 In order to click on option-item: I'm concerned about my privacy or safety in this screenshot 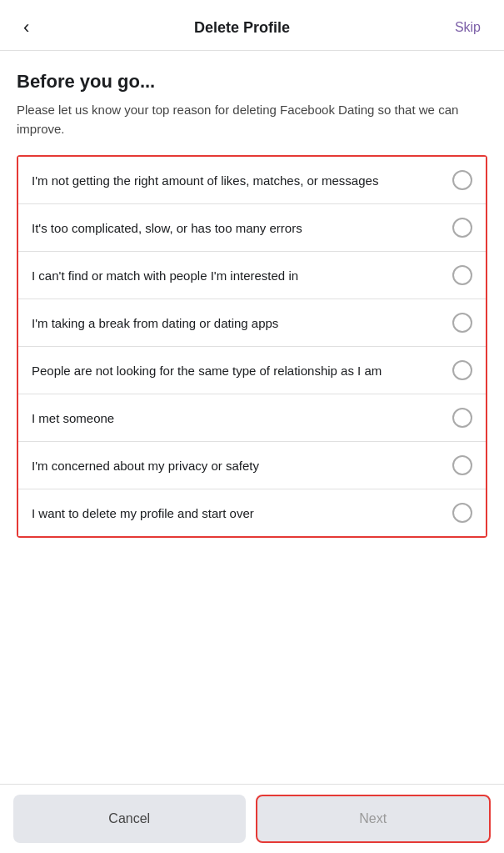, I will do `click(252, 465)`.